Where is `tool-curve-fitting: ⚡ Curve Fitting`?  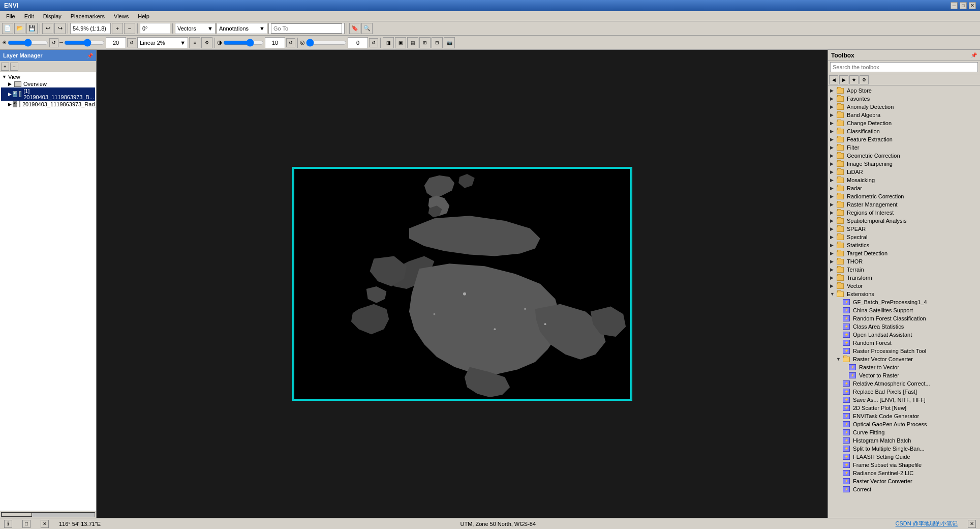 tool-curve-fitting: ⚡ Curve Fitting is located at coordinates (907, 432).